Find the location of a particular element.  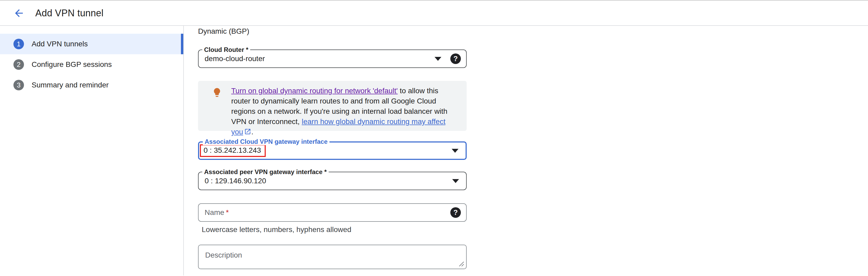

active-step-indicator-bar is located at coordinates (182, 44).